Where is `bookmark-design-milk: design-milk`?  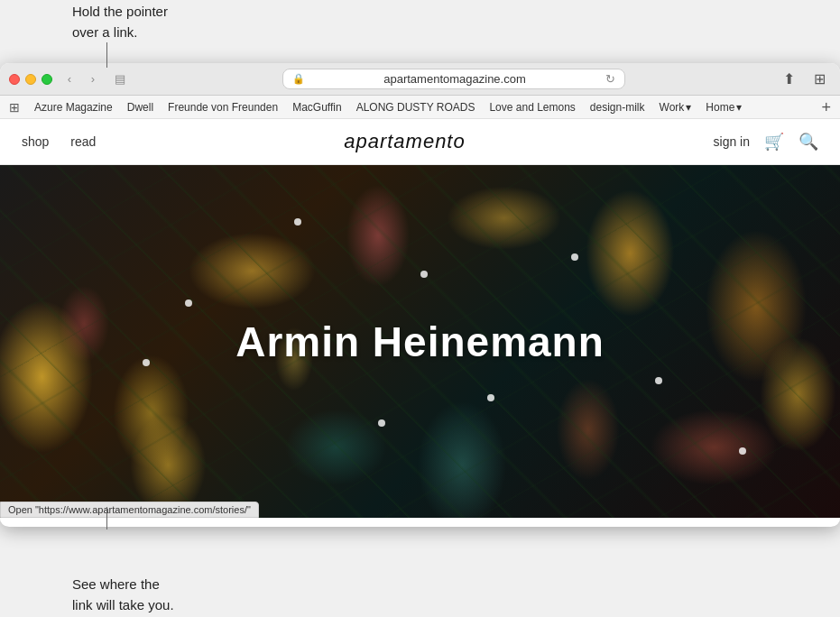
bookmark-design-milk: design-milk is located at coordinates (617, 107).